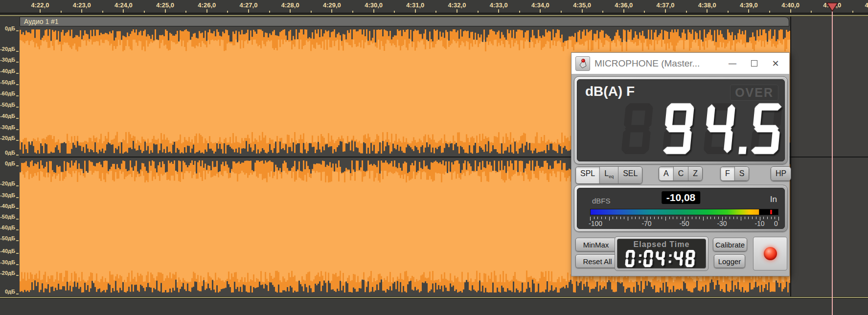 The width and height of the screenshot is (868, 315). Describe the element at coordinates (434, 7) in the screenshot. I see `timeline-ruler: 4:22,04:23,04:24,04:25,04:26,04:27,04:28…` at that location.